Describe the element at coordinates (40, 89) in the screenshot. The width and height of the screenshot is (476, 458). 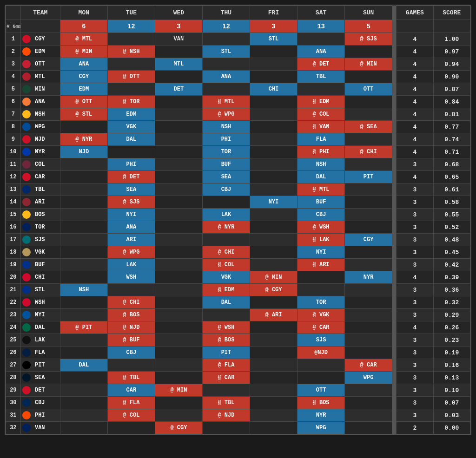
I see `team-cell: MIN` at that location.